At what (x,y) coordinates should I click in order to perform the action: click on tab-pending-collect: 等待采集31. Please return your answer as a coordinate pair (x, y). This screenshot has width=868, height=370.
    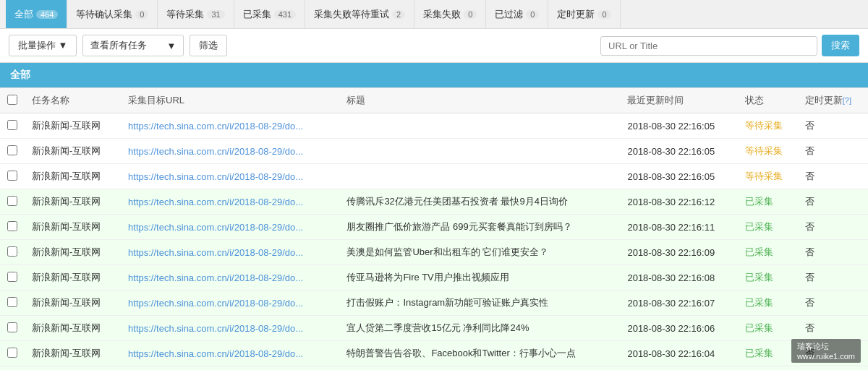
    Looking at the image, I should click on (195, 14).